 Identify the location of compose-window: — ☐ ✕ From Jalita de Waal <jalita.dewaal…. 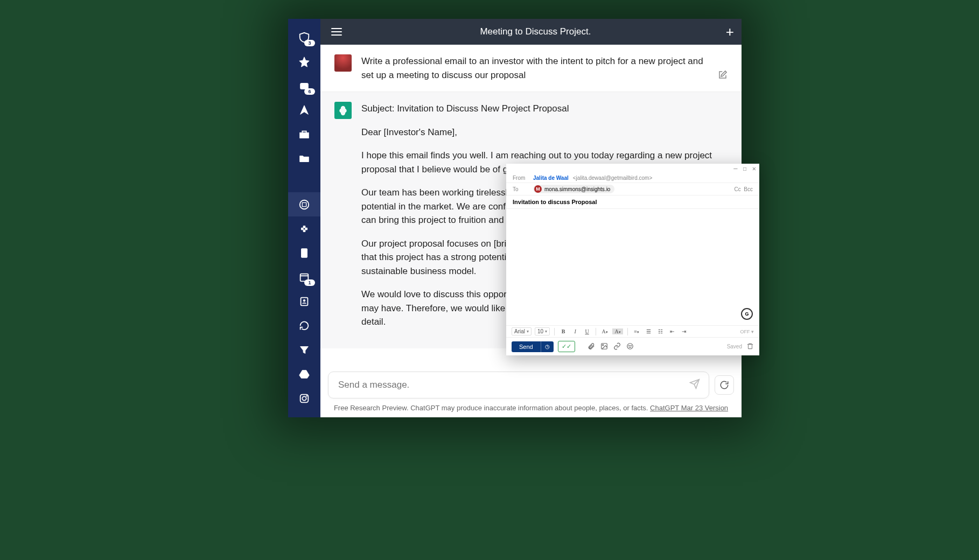
(633, 260).